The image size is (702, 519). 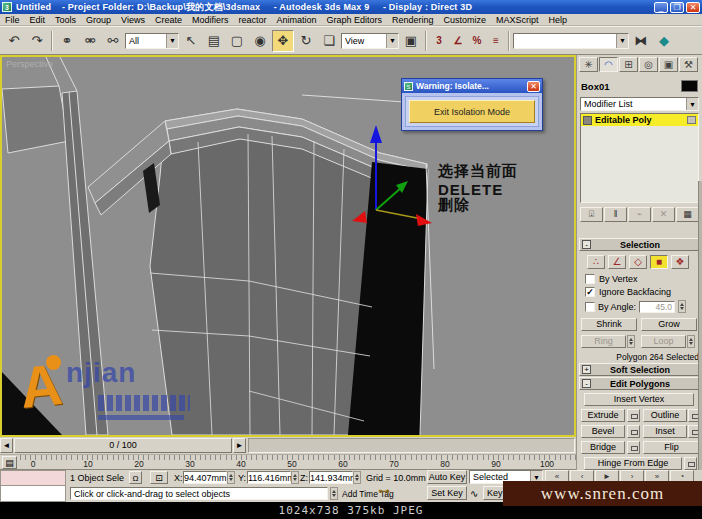 I want to click on menu-maxscript: MAXScript, so click(x=518, y=20).